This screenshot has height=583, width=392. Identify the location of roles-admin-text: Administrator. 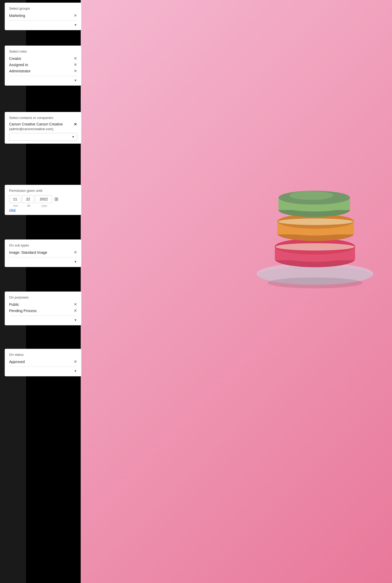
(20, 71).